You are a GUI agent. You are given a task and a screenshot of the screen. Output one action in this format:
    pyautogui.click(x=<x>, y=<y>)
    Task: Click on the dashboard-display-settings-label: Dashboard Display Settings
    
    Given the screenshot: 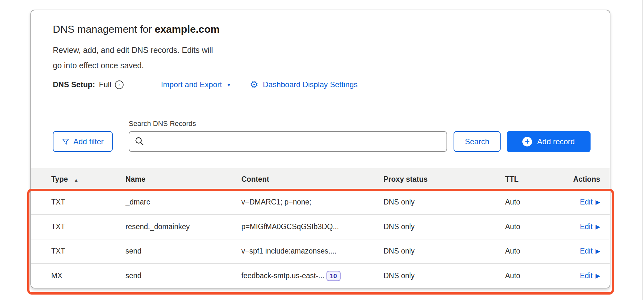 What is the action you would take?
    pyautogui.click(x=310, y=85)
    